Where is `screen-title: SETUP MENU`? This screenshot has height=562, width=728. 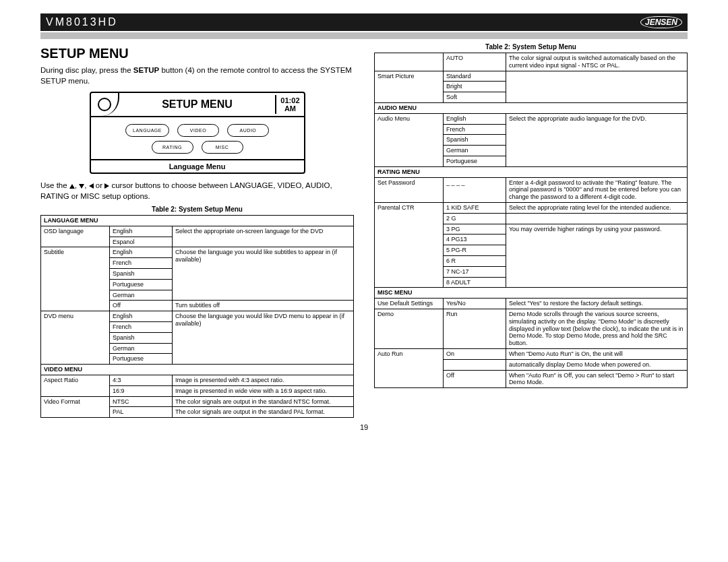
screen-title: SETUP MENU is located at coordinates (198, 104).